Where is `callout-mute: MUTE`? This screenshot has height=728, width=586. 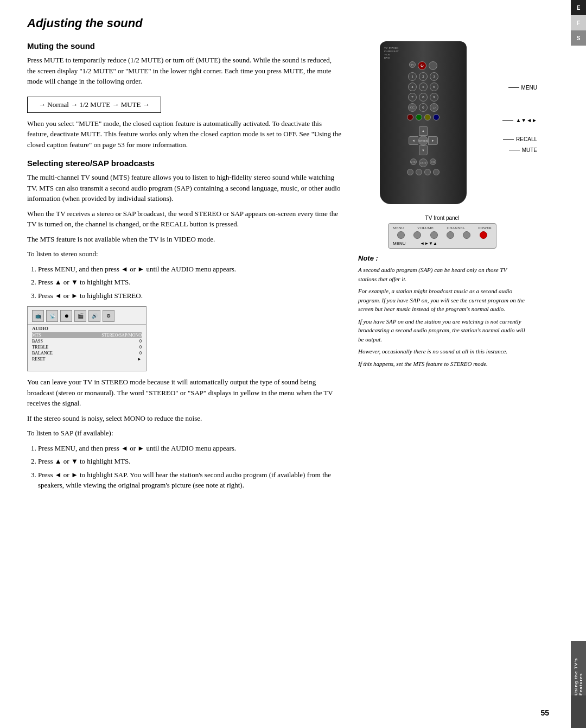
callout-mute: MUTE is located at coordinates (523, 150).